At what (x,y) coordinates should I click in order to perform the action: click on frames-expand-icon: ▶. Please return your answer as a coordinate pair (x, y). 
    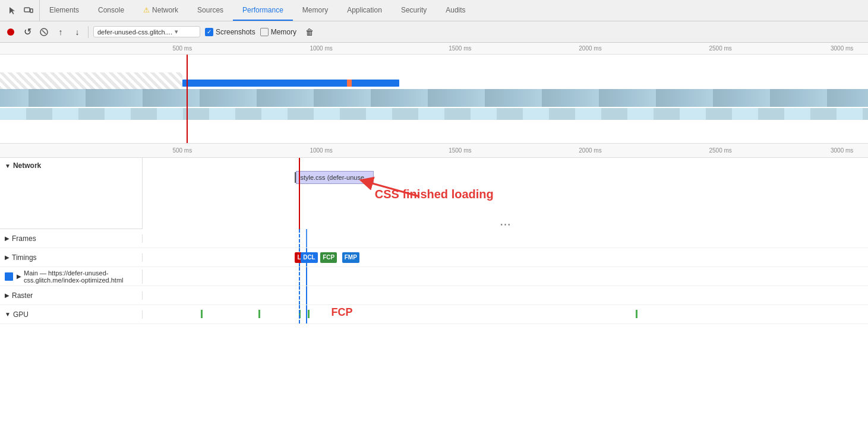
    Looking at the image, I should click on (7, 239).